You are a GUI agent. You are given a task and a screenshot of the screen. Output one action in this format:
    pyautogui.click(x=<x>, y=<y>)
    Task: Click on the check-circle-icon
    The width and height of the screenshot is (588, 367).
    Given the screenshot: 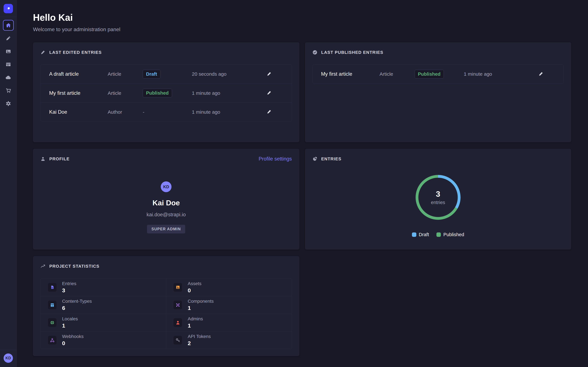 What is the action you would take?
    pyautogui.click(x=315, y=52)
    